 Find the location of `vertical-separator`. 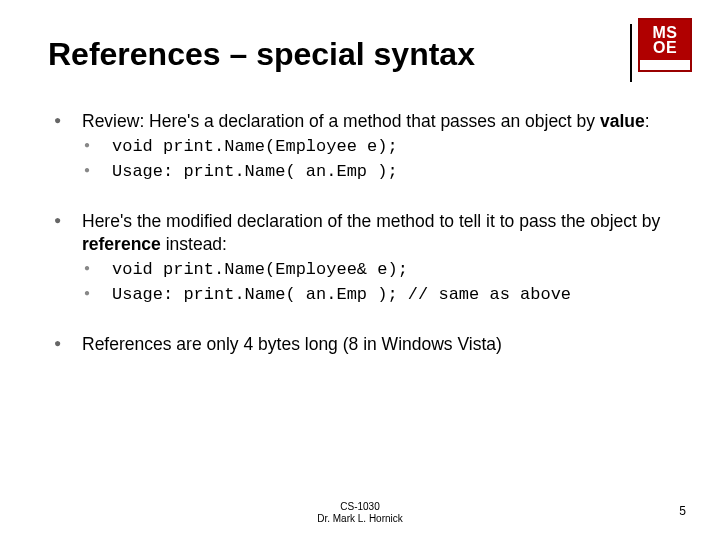

vertical-separator is located at coordinates (631, 53).